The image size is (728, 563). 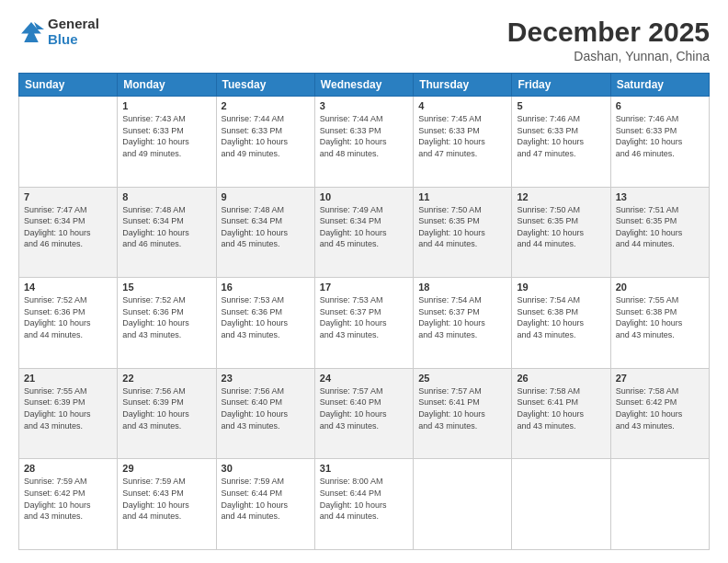 I want to click on day-number: 12, so click(x=561, y=197).